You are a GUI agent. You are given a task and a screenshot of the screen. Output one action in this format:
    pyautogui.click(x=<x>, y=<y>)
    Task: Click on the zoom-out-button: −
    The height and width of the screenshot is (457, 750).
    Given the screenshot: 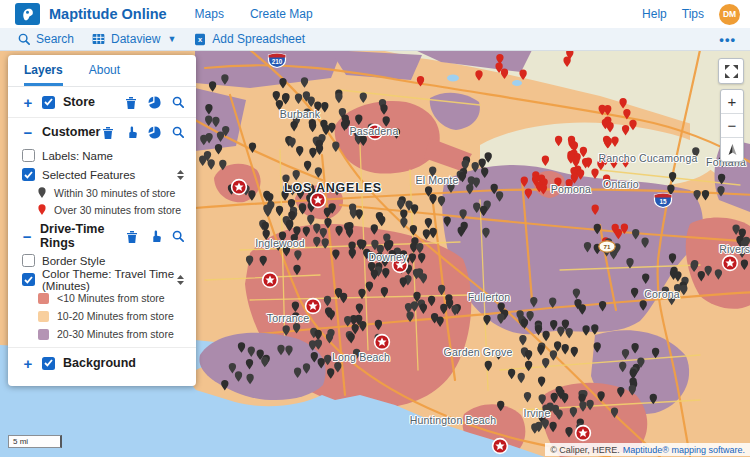 What is the action you would take?
    pyautogui.click(x=732, y=126)
    